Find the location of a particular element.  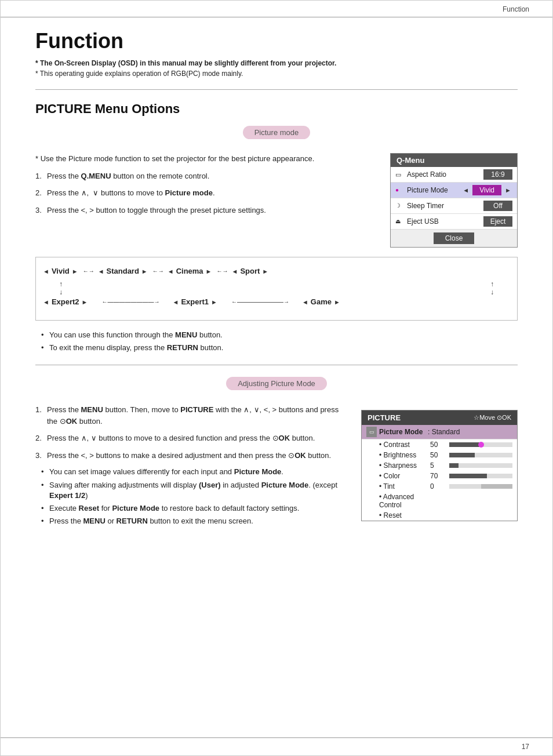

note2: * This operating guide explains operatio… is located at coordinates (276, 74).